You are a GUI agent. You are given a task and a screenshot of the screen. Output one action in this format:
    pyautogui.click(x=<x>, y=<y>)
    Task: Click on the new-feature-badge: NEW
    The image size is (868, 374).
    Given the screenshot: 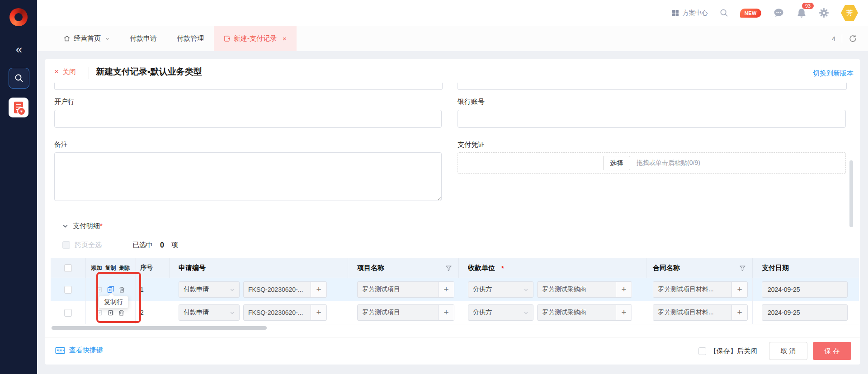 What is the action you would take?
    pyautogui.click(x=750, y=13)
    